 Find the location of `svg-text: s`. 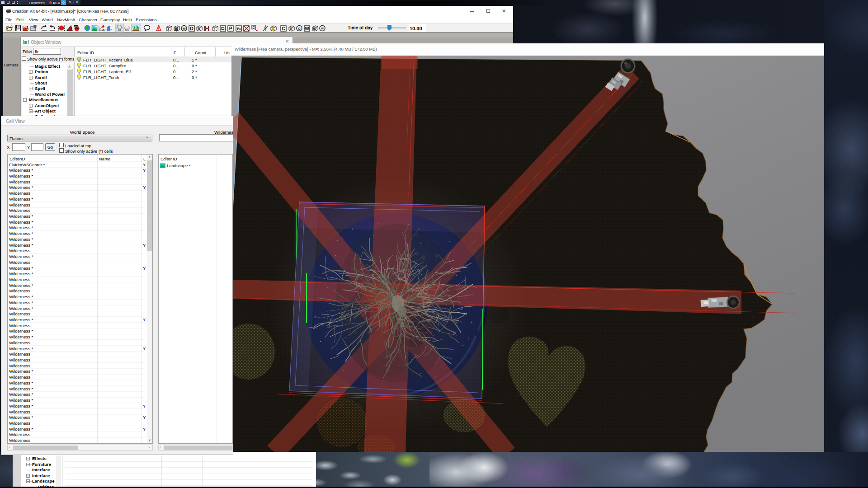

svg-text: s is located at coordinates (258, 30).